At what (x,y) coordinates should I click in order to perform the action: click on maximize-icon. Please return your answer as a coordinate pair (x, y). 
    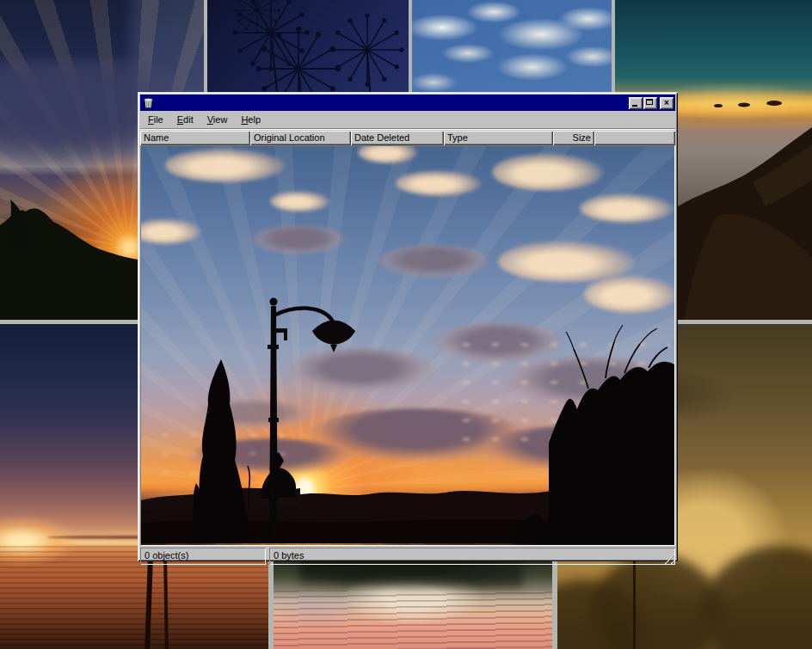
    Looking at the image, I should click on (649, 101).